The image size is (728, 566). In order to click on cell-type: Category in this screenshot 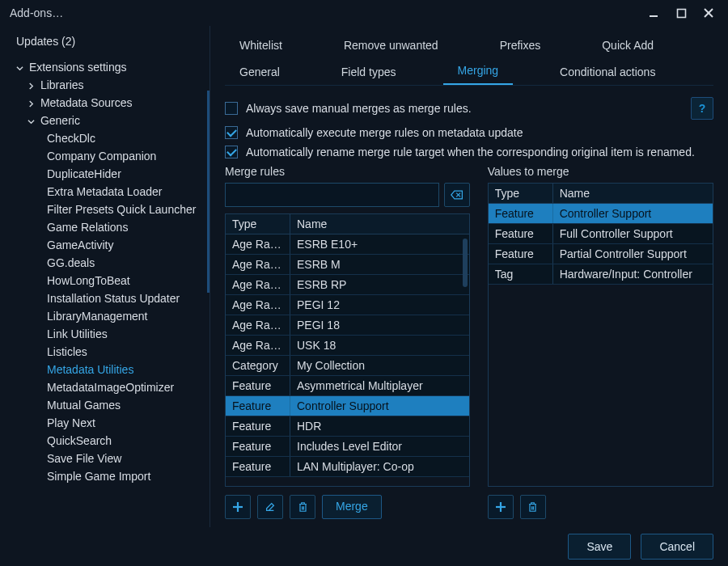, I will do `click(258, 365)`.